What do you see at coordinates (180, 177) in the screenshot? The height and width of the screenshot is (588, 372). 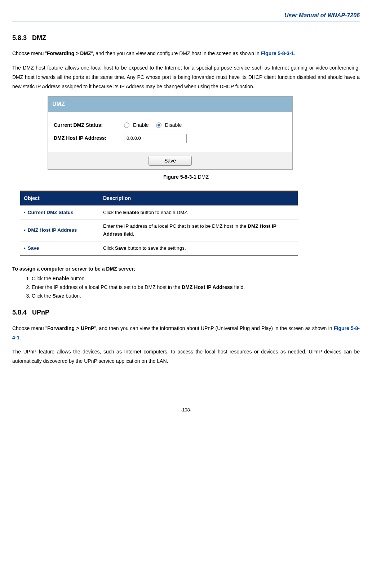 I see `figure-label: Figure 5-8-3-1` at bounding box center [180, 177].